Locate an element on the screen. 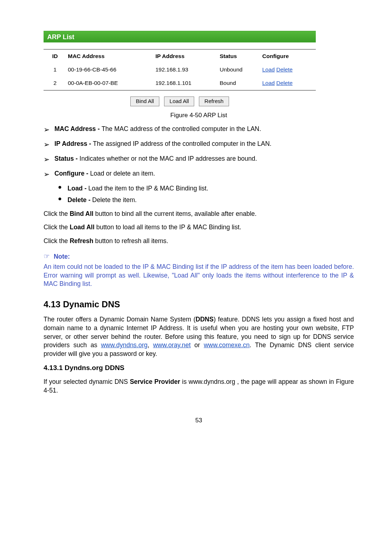  bullet-label: Configure - is located at coordinates (72, 173).